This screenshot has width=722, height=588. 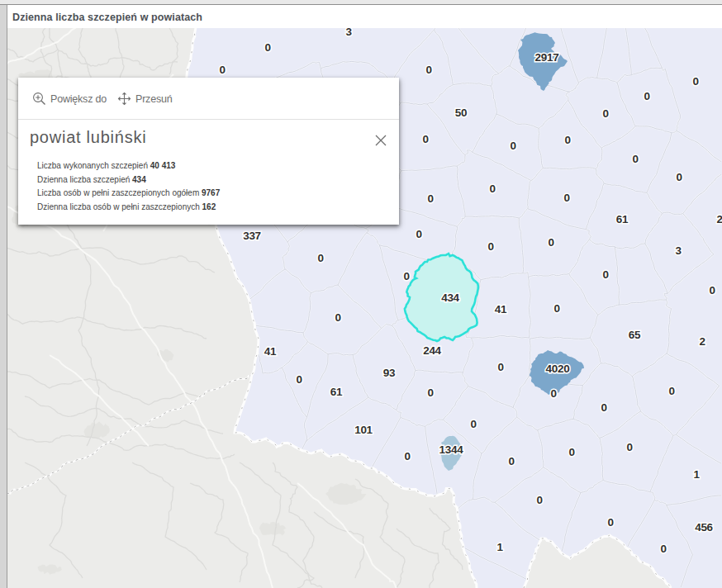 I want to click on svg-text: 1344, so click(x=452, y=449).